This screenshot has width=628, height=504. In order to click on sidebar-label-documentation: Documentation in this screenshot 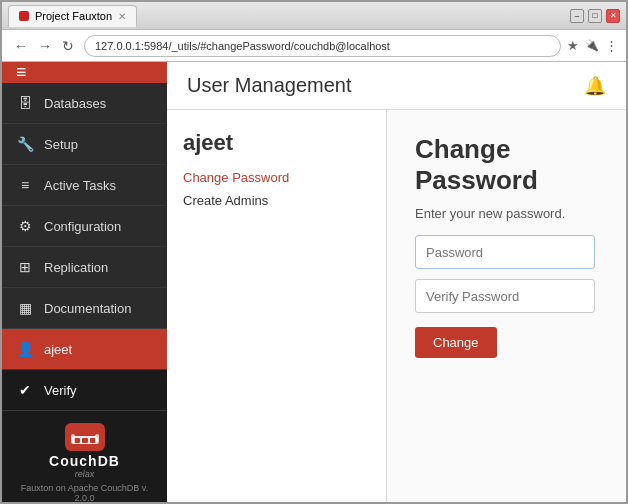, I will do `click(88, 308)`.